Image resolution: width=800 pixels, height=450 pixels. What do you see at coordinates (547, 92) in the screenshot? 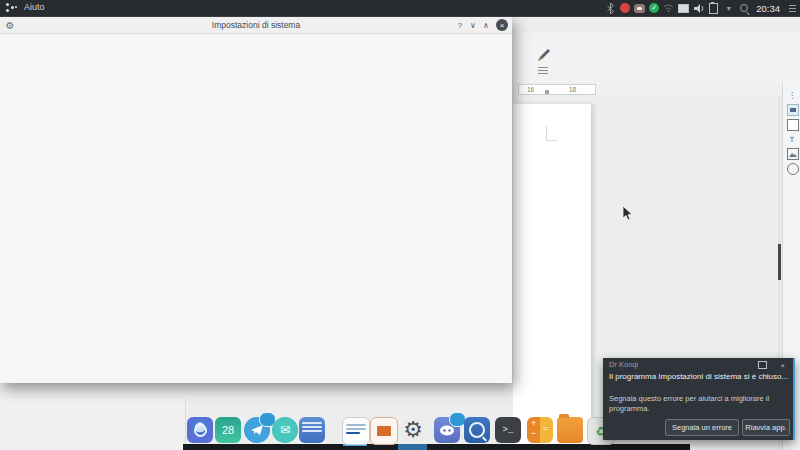
I see `margin-marker` at bounding box center [547, 92].